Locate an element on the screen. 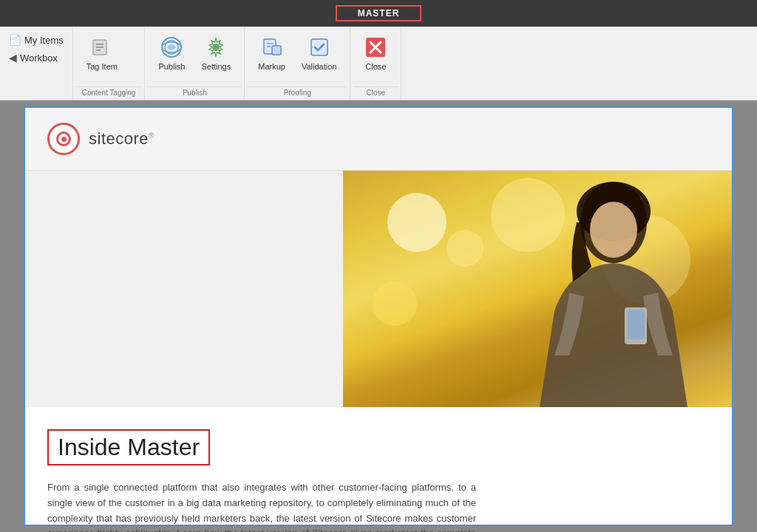 Image resolution: width=757 pixels, height=532 pixels. ribbon-left-nav: 📄 My Items ◀ Workbox is located at coordinates (37, 64).